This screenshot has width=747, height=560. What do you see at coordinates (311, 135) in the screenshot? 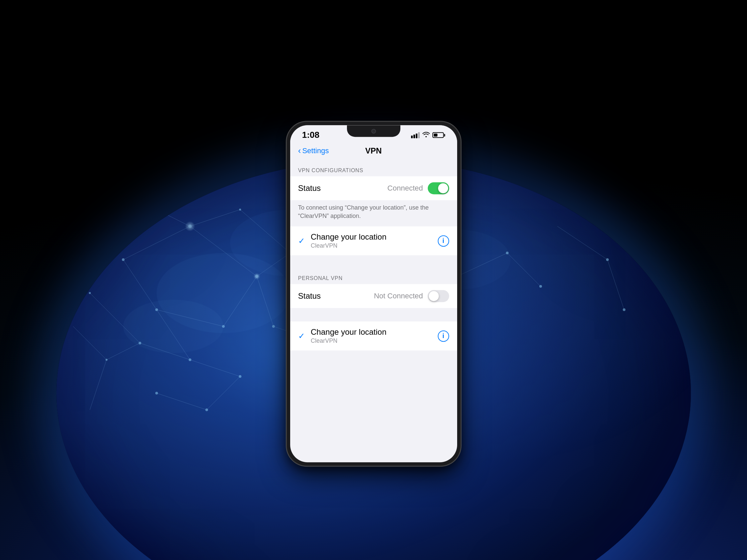
I see `status-time: 1:08` at bounding box center [311, 135].